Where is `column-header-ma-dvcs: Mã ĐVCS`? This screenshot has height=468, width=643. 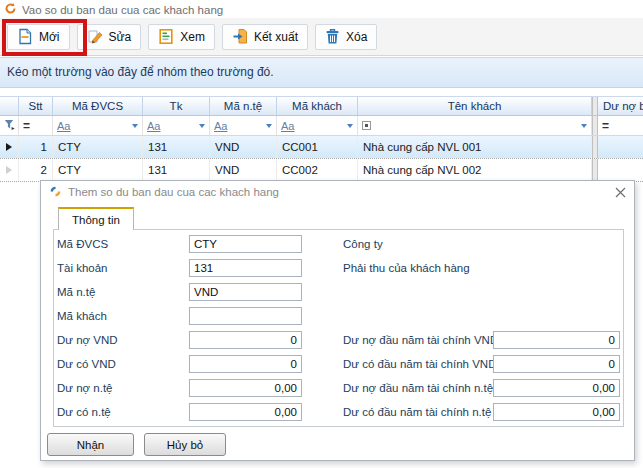
column-header-ma-dvcs: Mã ĐVCS is located at coordinates (98, 106).